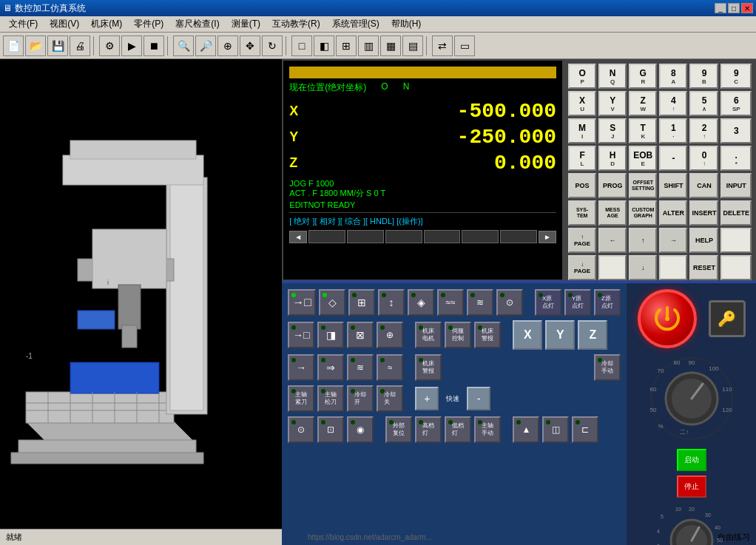 Image resolution: width=756 pixels, height=545 pixels. What do you see at coordinates (301, 368) in the screenshot?
I see `btn-jog-1: →` at bounding box center [301, 368].